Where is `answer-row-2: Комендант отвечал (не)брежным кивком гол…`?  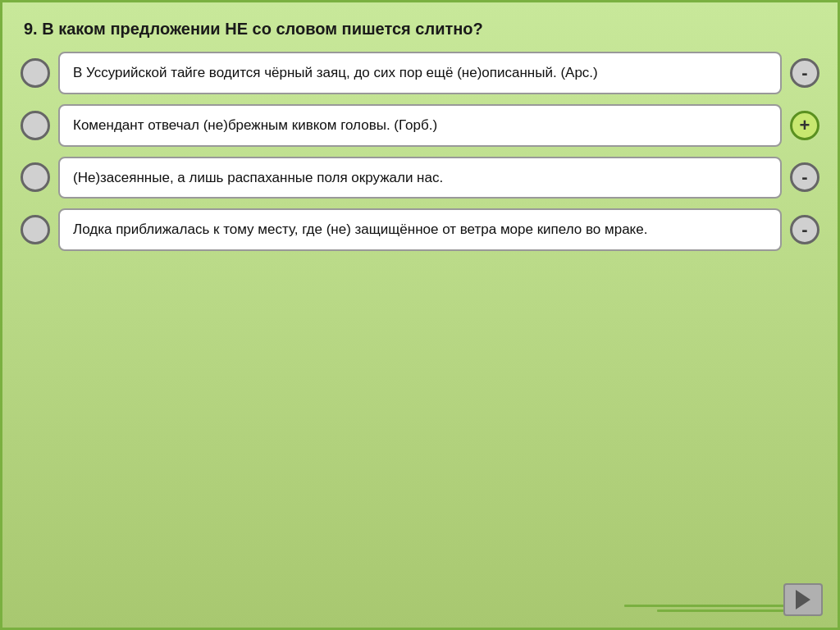
answer-row-2: Комендант отвечал (не)брежным кивком гол… is located at coordinates (420, 126).